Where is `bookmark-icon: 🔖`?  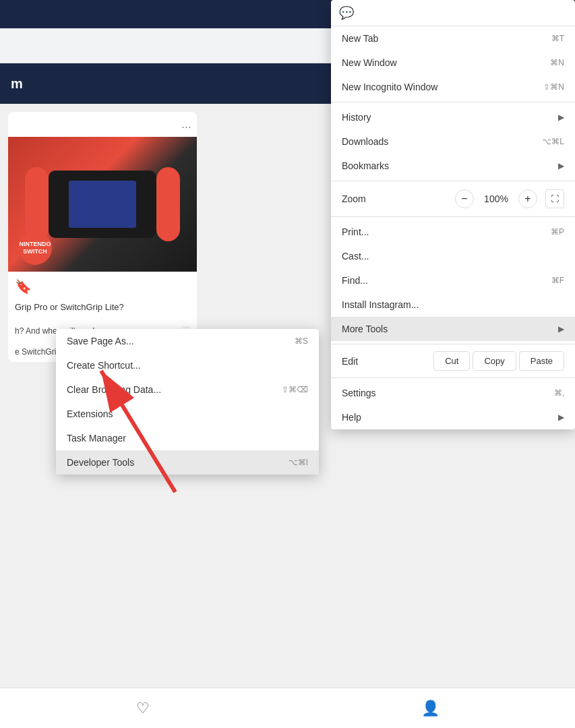
bookmark-icon: 🔖 is located at coordinates (23, 286).